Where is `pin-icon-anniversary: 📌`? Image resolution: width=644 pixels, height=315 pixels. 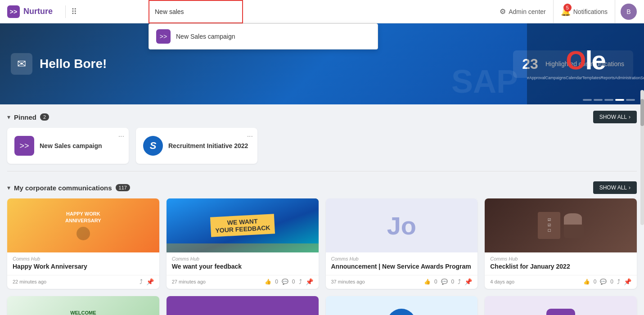
pin-icon-anniversary: 📌 is located at coordinates (150, 282).